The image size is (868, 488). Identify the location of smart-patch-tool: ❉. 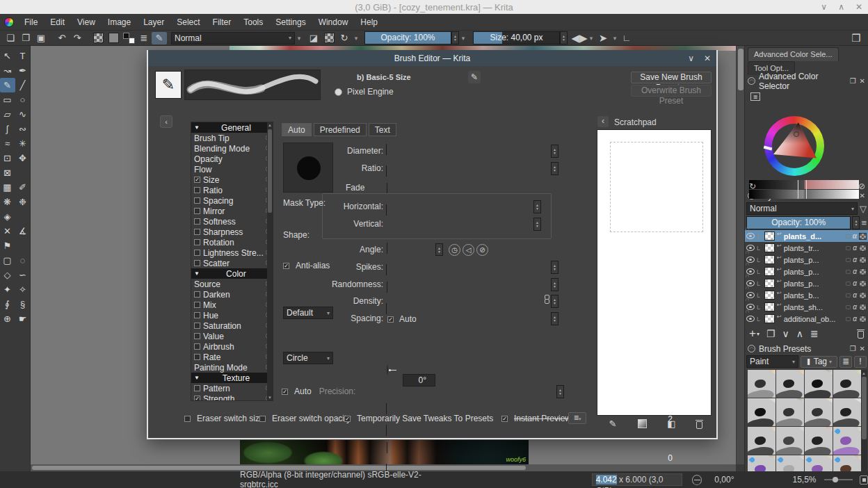
(23, 202).